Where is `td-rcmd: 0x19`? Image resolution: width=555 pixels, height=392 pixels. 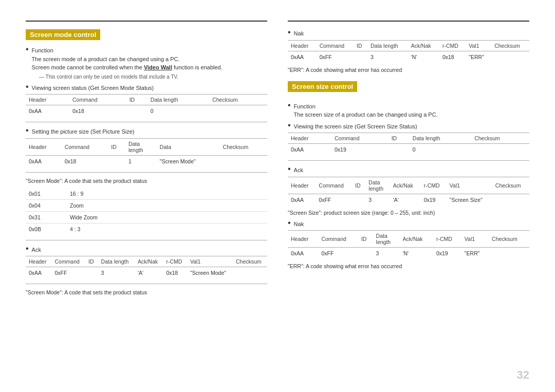 td-rcmd: 0x19 is located at coordinates (434, 199).